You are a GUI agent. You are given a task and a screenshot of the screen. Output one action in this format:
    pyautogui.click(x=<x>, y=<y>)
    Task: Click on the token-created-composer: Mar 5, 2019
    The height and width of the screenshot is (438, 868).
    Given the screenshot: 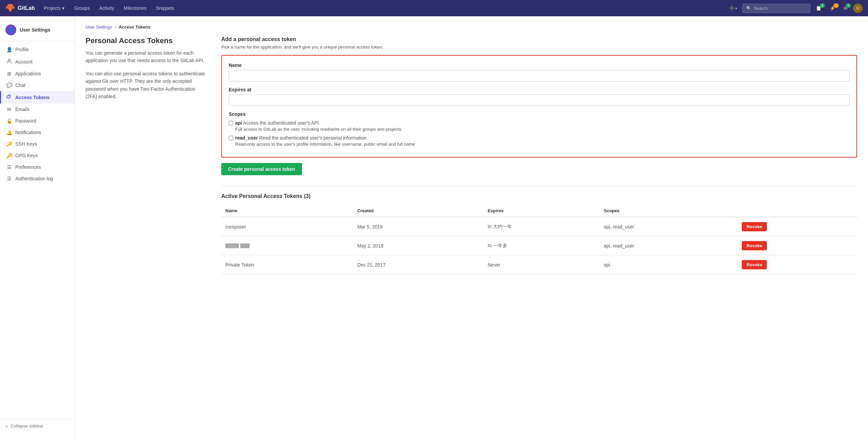 What is the action you would take?
    pyautogui.click(x=418, y=227)
    